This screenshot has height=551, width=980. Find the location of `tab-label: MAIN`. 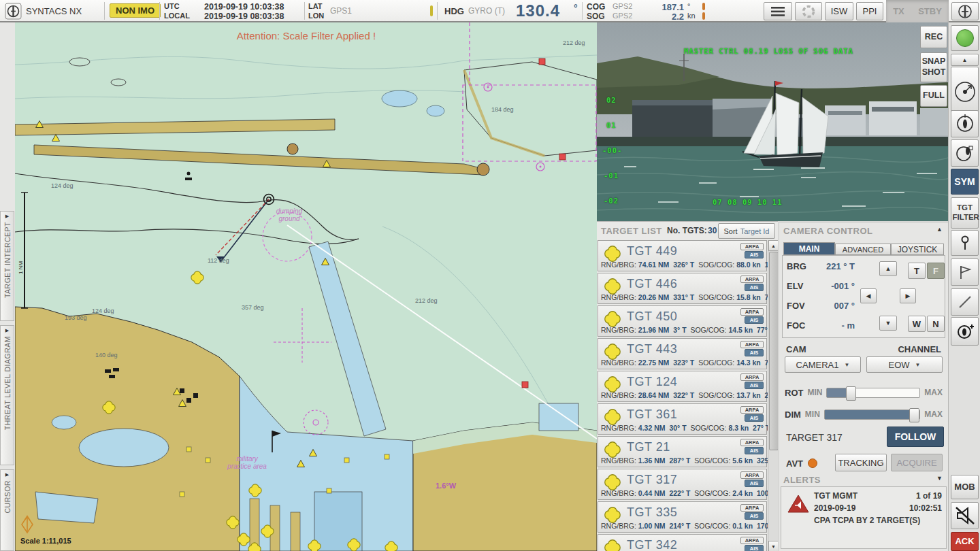

tab-label: MAIN is located at coordinates (810, 249).